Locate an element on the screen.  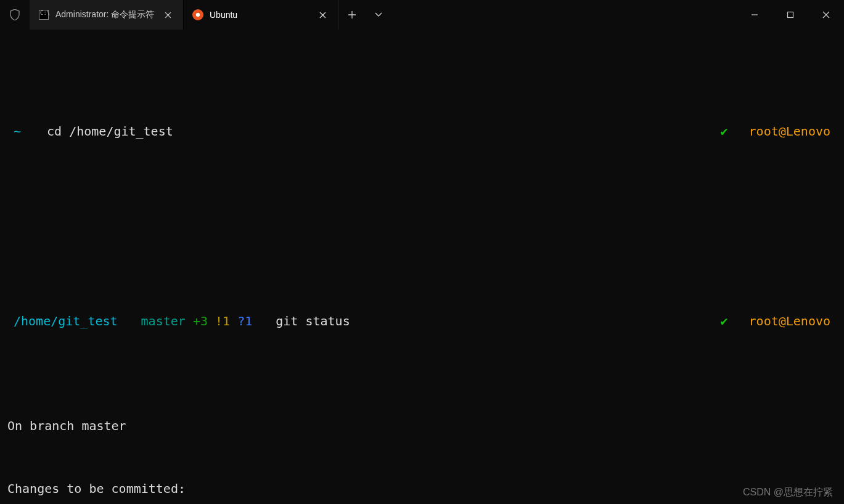
tab-label: Ubuntu is located at coordinates (223, 15).